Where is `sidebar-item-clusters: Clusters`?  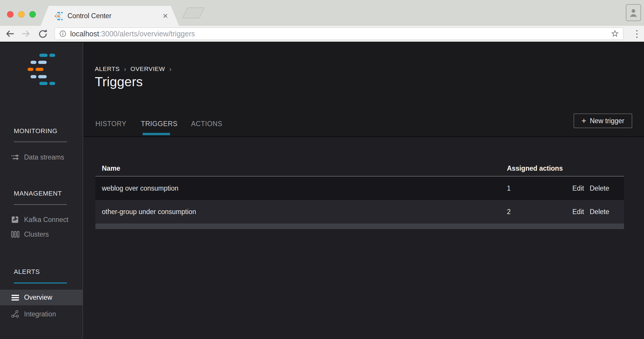 sidebar-item-clusters: Clusters is located at coordinates (42, 234).